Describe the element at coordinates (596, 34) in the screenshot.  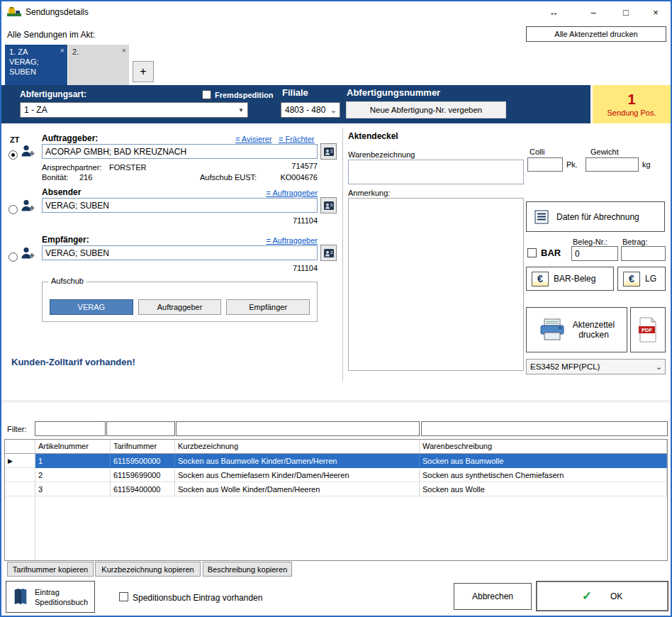
I see `print-all-aktenzettel-button: Alle Aktenzettel drucken` at that location.